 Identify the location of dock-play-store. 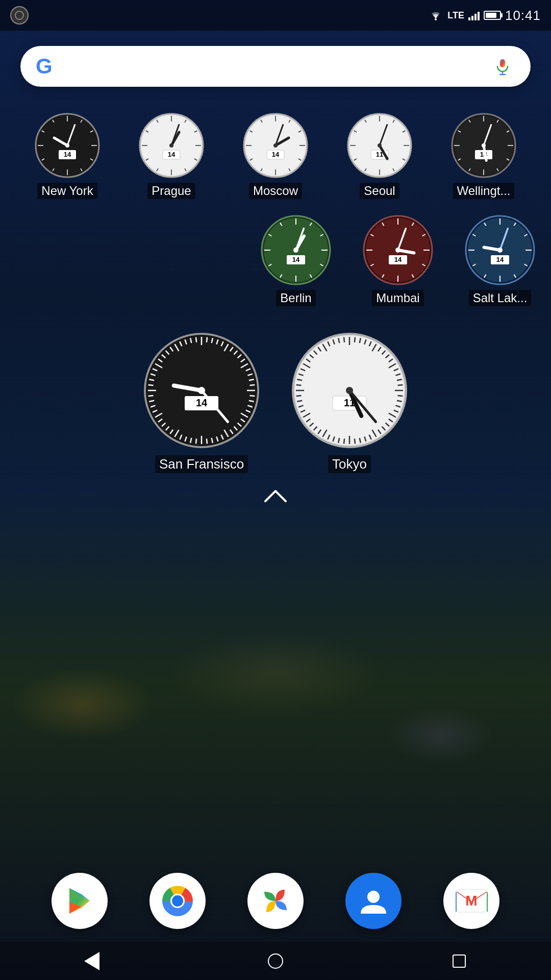
(80, 901).